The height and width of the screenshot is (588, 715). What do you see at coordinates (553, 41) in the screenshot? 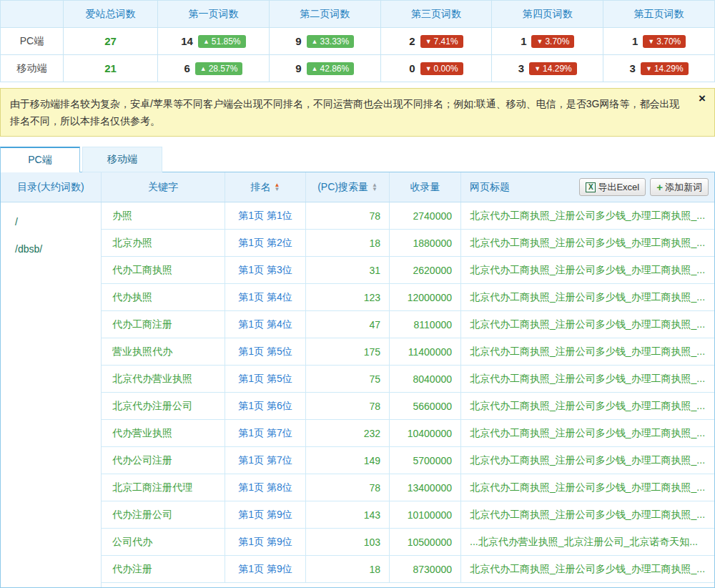
I see `change-badge: ▼3.70%` at bounding box center [553, 41].